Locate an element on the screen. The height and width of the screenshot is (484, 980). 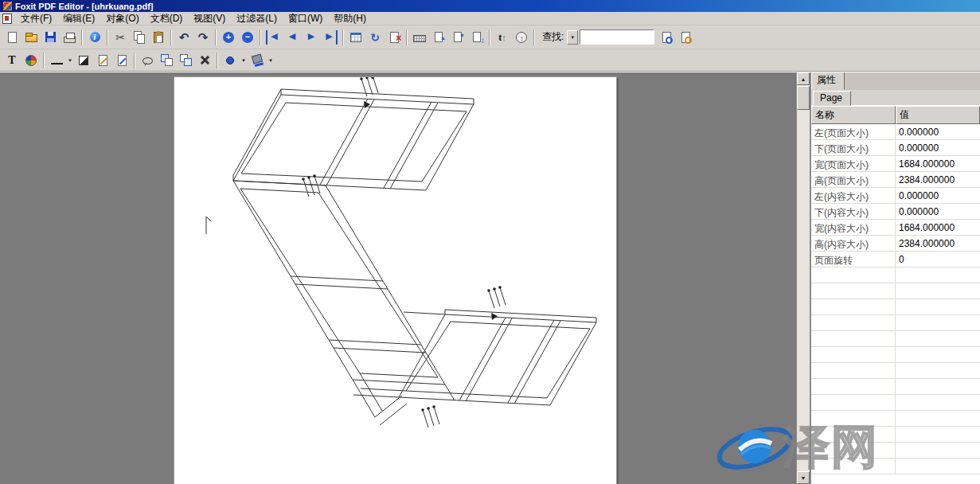
redo-button is located at coordinates (203, 37).